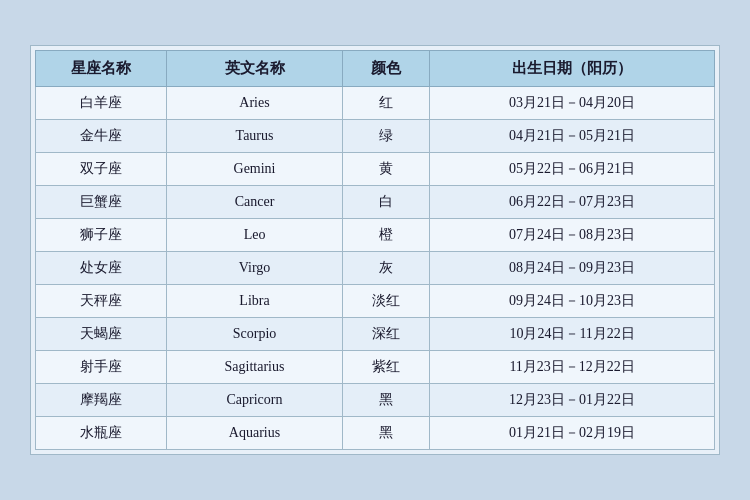 This screenshot has height=500, width=750. I want to click on table-row: 金牛座Taurus绿04月21日－05月21日, so click(376, 136).